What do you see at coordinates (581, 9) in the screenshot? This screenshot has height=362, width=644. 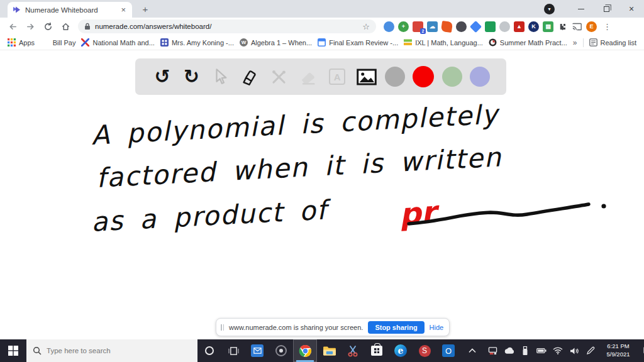 I see `minimize-button` at bounding box center [581, 9].